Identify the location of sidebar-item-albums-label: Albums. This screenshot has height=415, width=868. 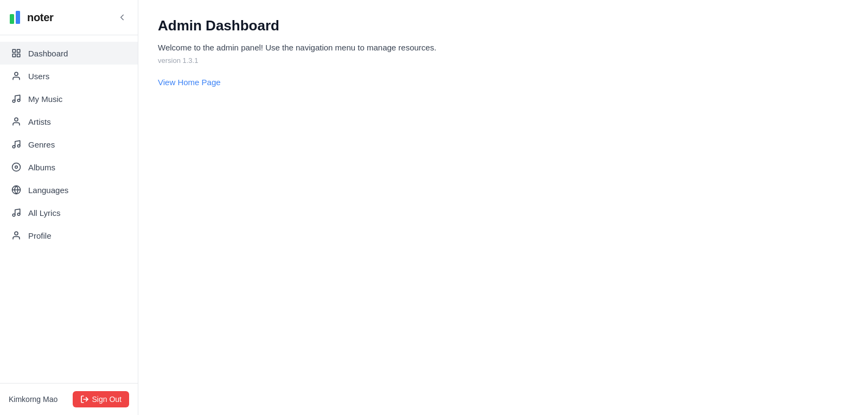
(42, 167).